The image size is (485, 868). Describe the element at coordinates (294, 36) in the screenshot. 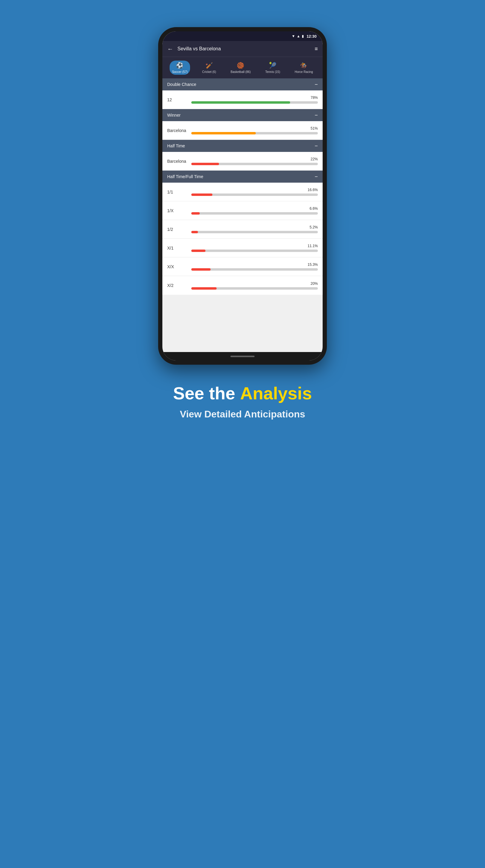

I see `wifi-icon: ▼` at that location.